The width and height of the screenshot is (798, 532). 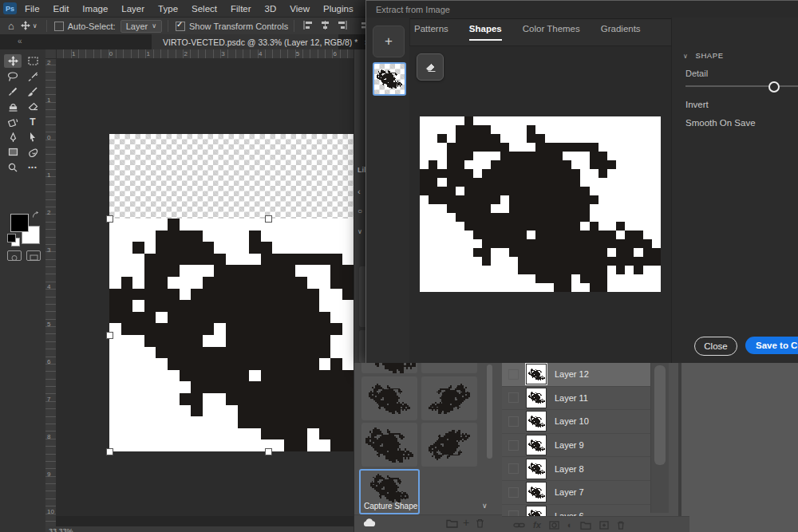 What do you see at coordinates (430, 67) in the screenshot?
I see `refine-eraser-button` at bounding box center [430, 67].